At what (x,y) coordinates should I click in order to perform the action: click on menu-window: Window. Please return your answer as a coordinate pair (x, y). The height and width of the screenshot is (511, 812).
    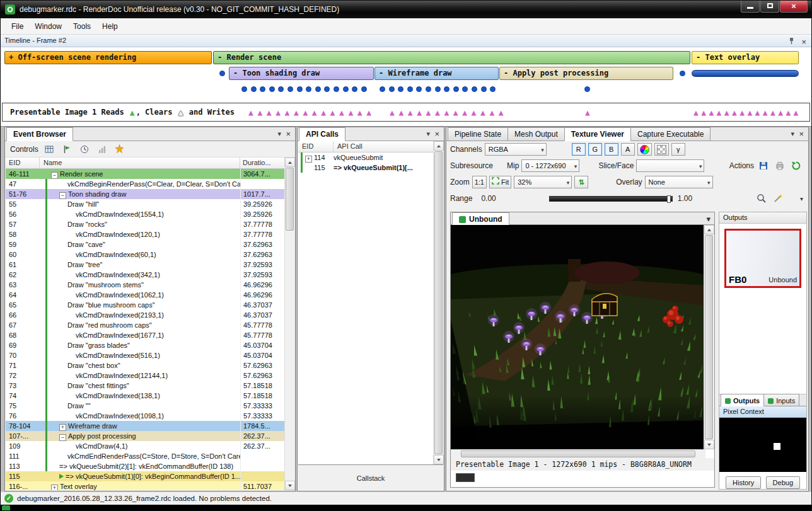
    Looking at the image, I should click on (48, 26).